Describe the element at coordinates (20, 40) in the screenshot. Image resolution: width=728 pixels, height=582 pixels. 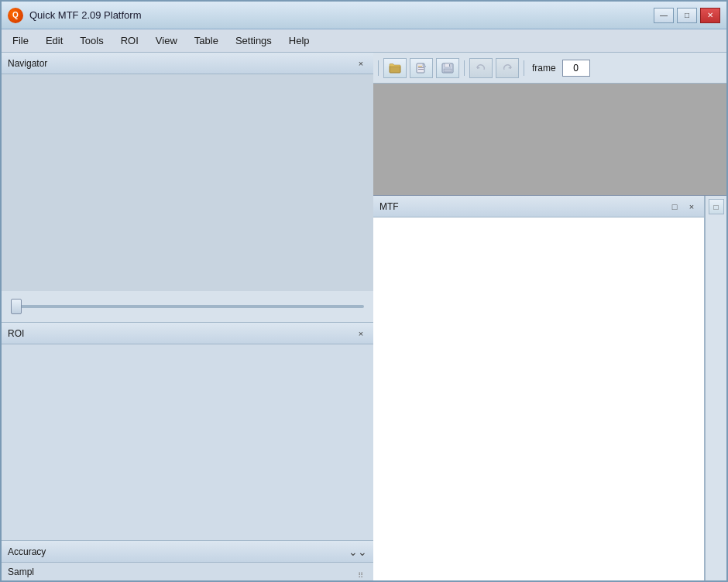
I see `menu-file: File` at that location.